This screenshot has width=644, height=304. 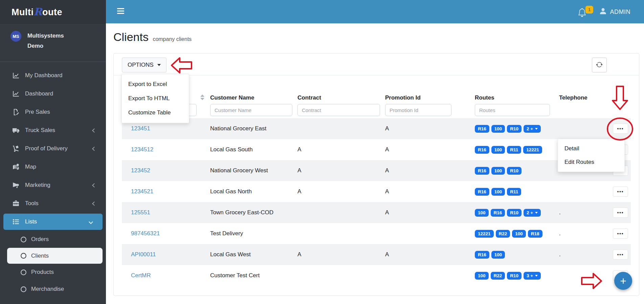 I want to click on column-header-actions, so click(x=621, y=98).